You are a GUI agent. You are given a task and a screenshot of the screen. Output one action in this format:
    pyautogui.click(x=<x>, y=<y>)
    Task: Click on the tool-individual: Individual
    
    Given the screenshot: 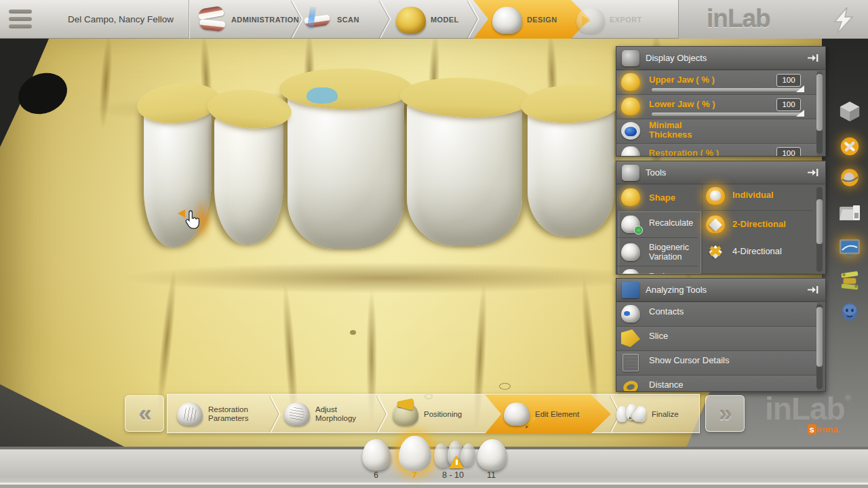 What is the action you would take?
    pyautogui.click(x=760, y=197)
    